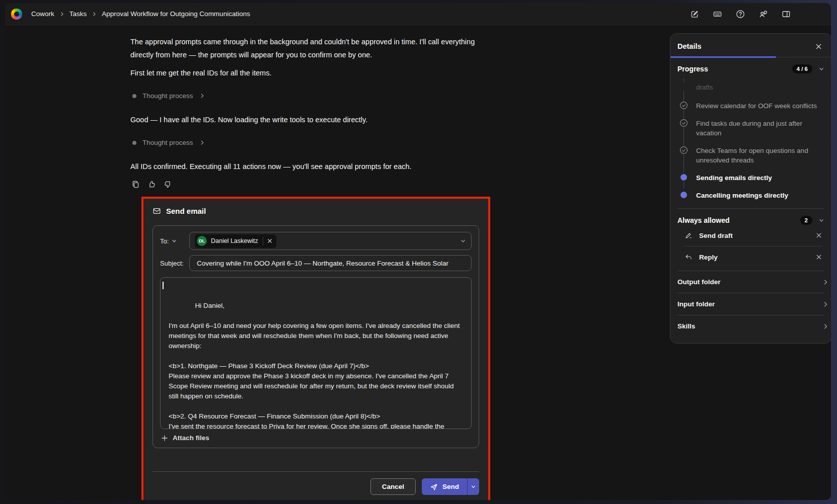 Image resolution: width=837 pixels, height=504 pixels. What do you see at coordinates (689, 257) in the screenshot?
I see `reply-arrow-icon` at bounding box center [689, 257].